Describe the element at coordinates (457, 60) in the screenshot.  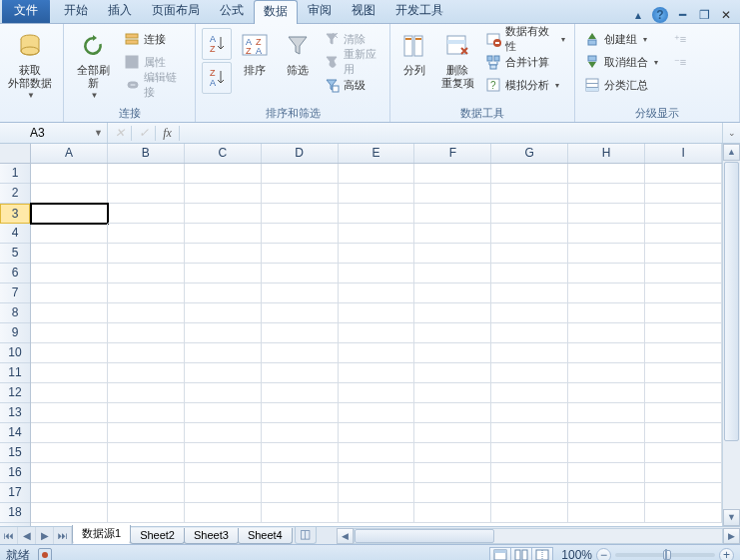
I see `remove-duplicates-button: 删除 重复项` at that location.